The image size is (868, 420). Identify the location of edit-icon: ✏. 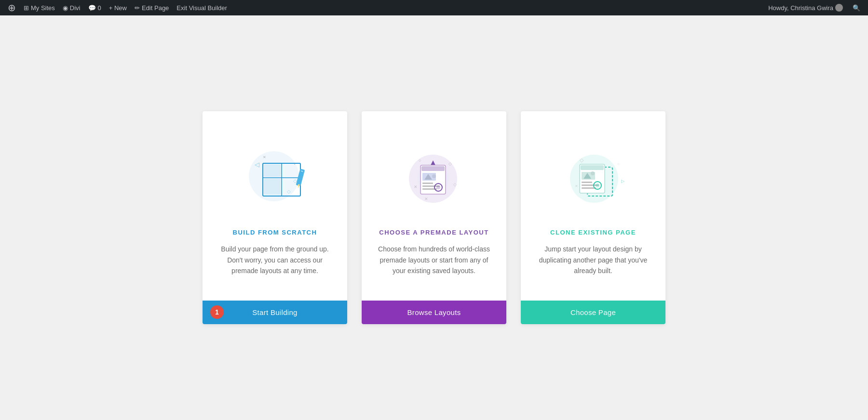
(137, 8).